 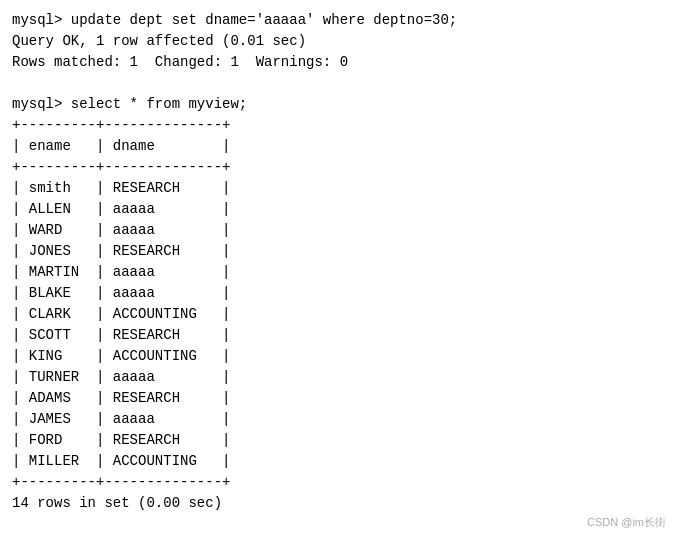 I want to click on watermark: CSDN @im长街, so click(x=626, y=522).